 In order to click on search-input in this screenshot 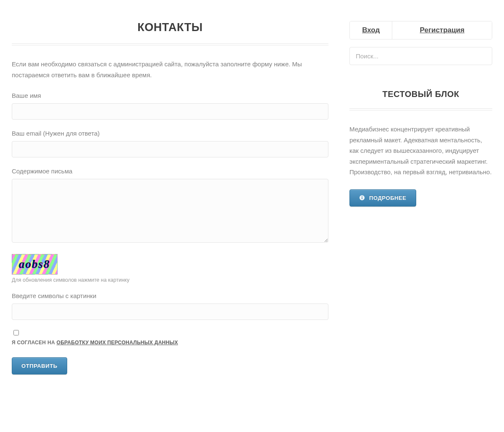, I will do `click(421, 56)`.